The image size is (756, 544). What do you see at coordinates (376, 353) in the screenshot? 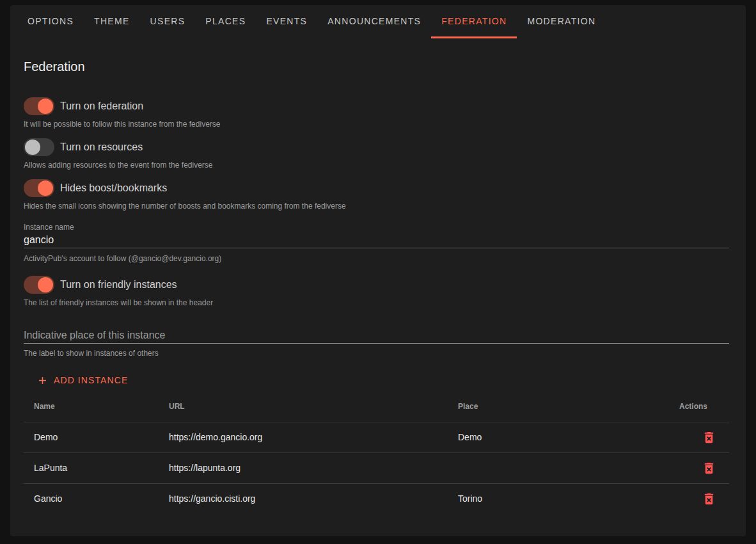
I see `instance-place-hint: The label to show in instances of others` at bounding box center [376, 353].